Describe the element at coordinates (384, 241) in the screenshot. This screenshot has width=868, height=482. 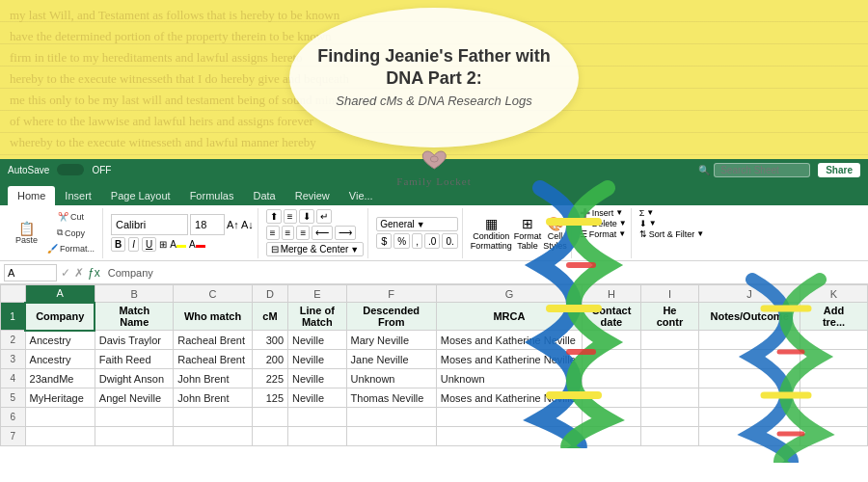
I see `currency-button: $` at that location.